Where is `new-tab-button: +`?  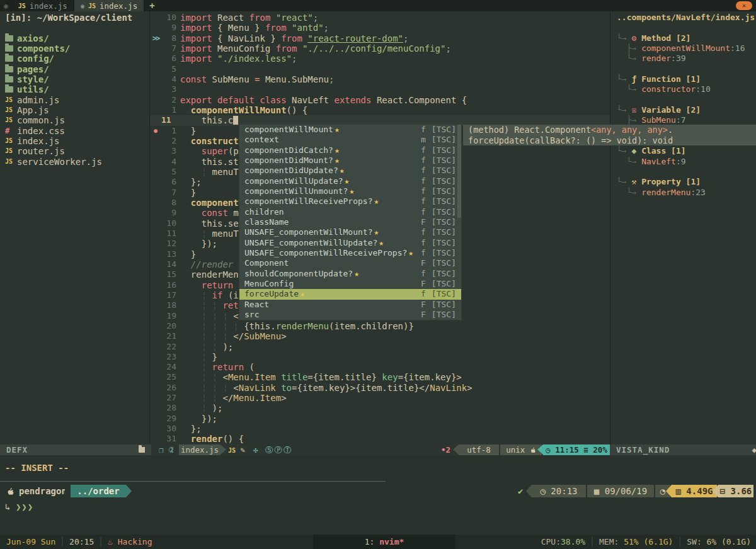
new-tab-button: + is located at coordinates (152, 6).